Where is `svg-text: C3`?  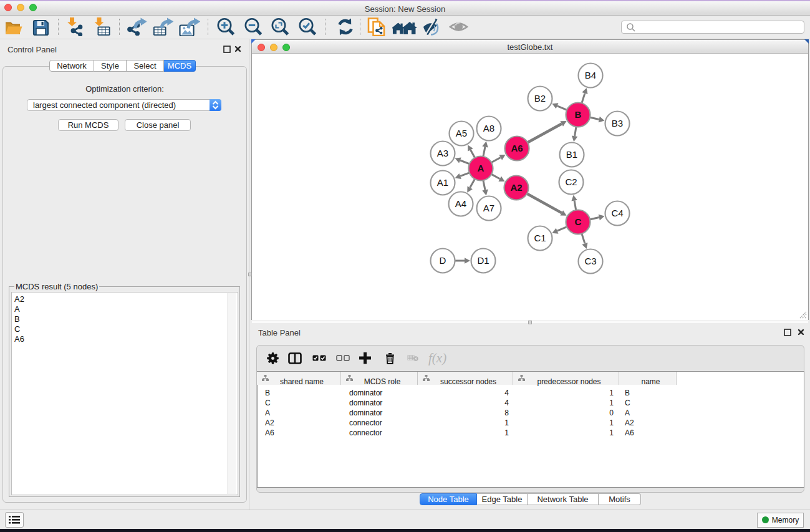 svg-text: C3 is located at coordinates (590, 261).